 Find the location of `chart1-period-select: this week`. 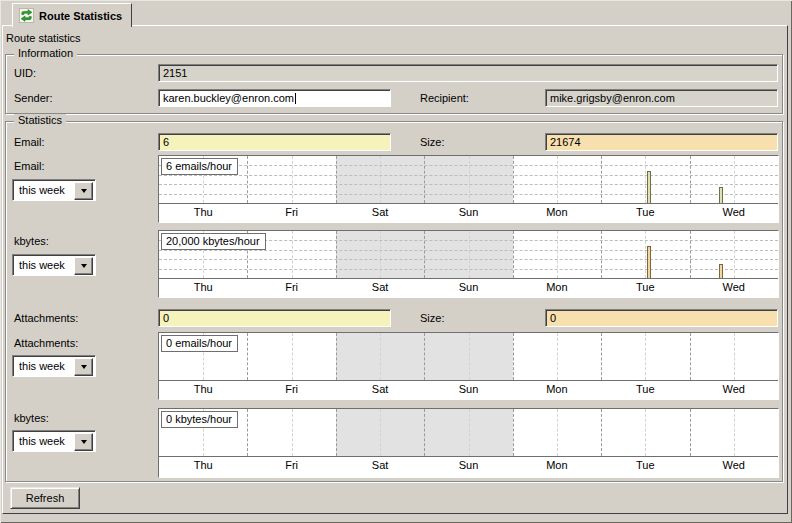

chart1-period-select: this week is located at coordinates (54, 190).